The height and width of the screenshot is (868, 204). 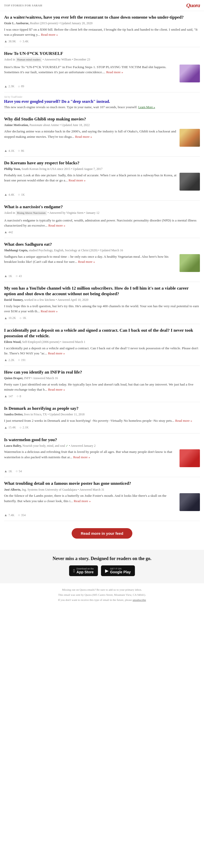 What do you see at coordinates (83, 571) in the screenshot?
I see `app-store-button:  Download on the App Store` at bounding box center [83, 571].